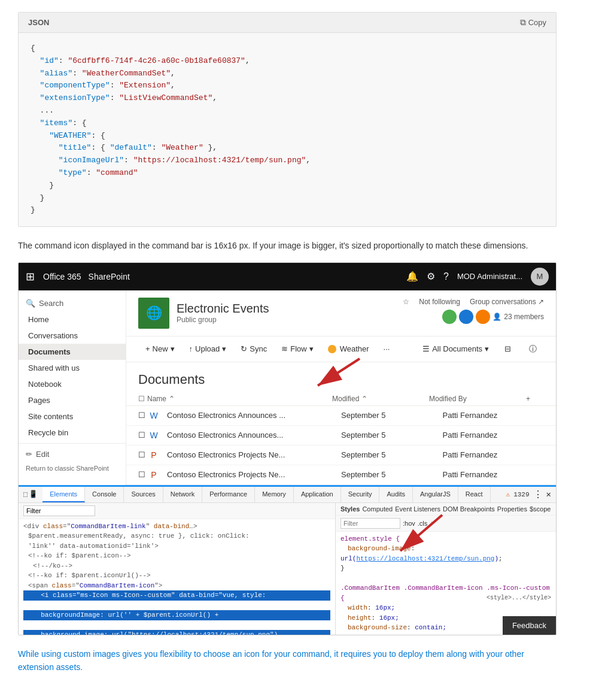  What do you see at coordinates (72, 352) in the screenshot?
I see `sidebar-item-documents: Documents` at bounding box center [72, 352].